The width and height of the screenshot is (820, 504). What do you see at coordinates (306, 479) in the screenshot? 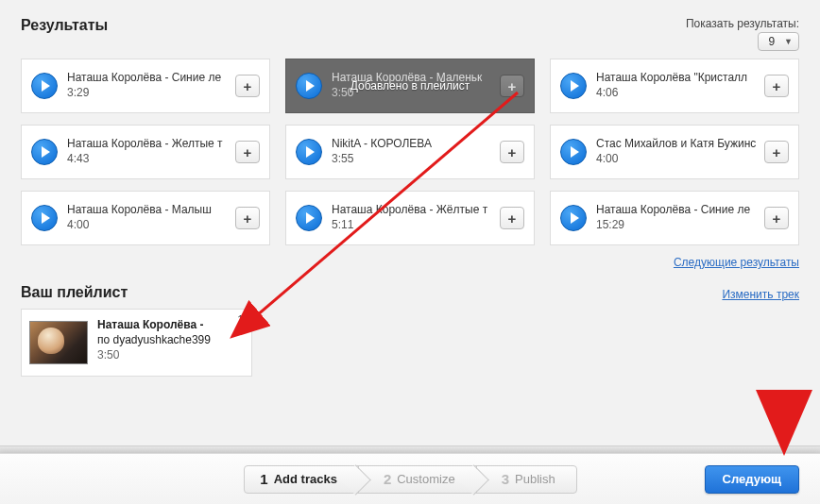
I see `wizard-step-label: Add tracks` at bounding box center [306, 479].